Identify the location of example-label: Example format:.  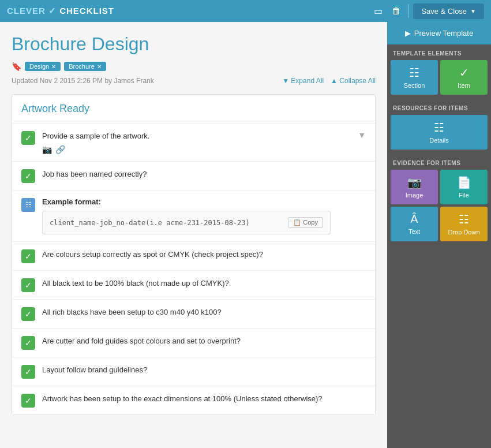
(204, 202).